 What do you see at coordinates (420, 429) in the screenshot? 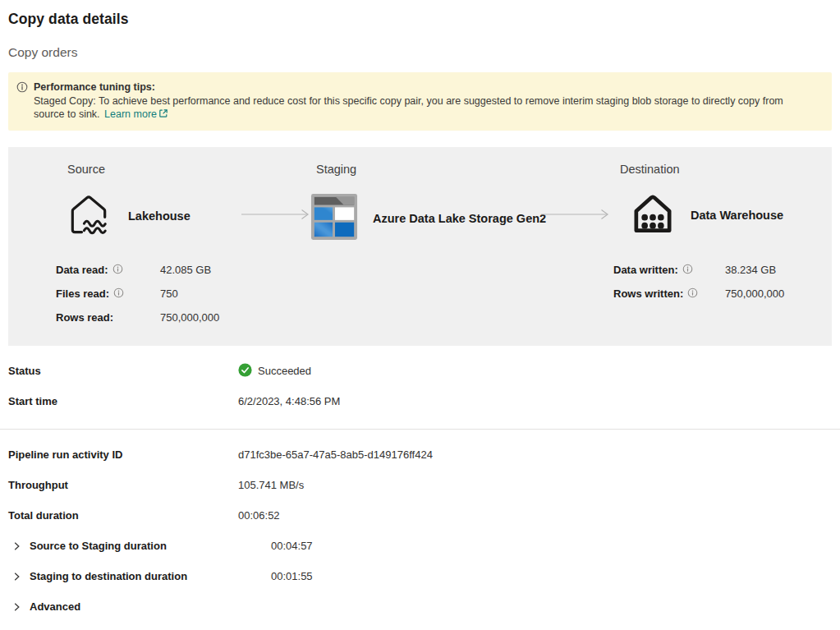
I see `section-divider` at bounding box center [420, 429].